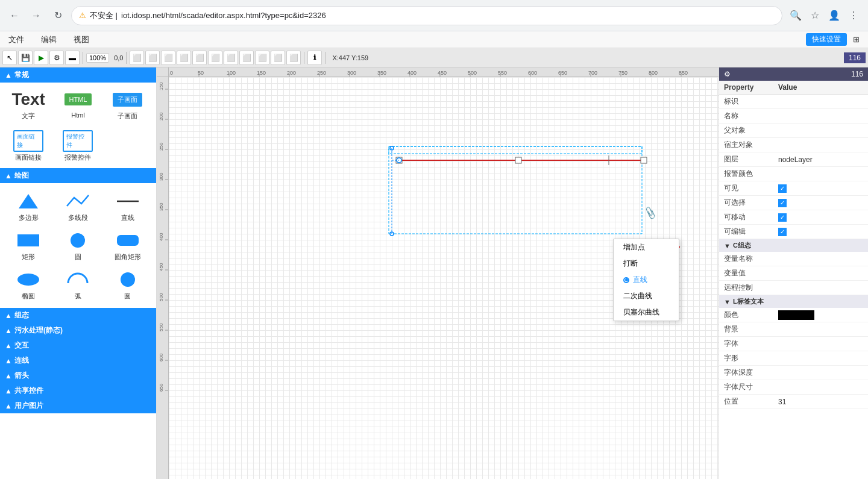 The height and width of the screenshot is (479, 868). What do you see at coordinates (78, 201) in the screenshot?
I see `polyline-icon` at bounding box center [78, 201].